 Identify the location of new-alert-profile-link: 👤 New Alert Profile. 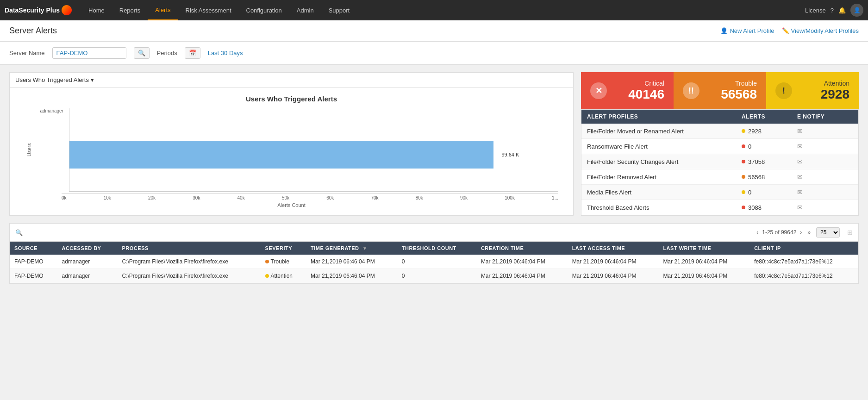
(747, 31).